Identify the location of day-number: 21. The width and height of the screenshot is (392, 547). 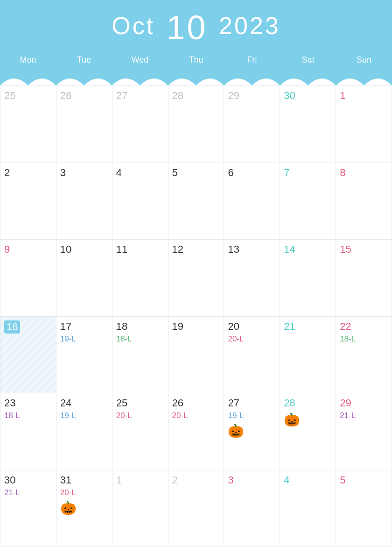
(289, 327).